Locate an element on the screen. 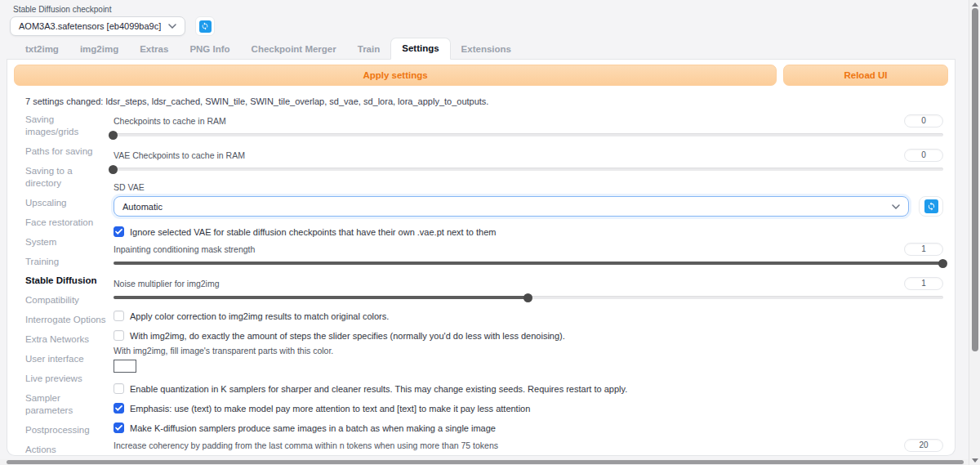 Image resolution: width=980 pixels, height=465 pixels. checkpoint-selector-group: Stable Diffusion checkpoint AOM3A3.safet… is located at coordinates (113, 20).